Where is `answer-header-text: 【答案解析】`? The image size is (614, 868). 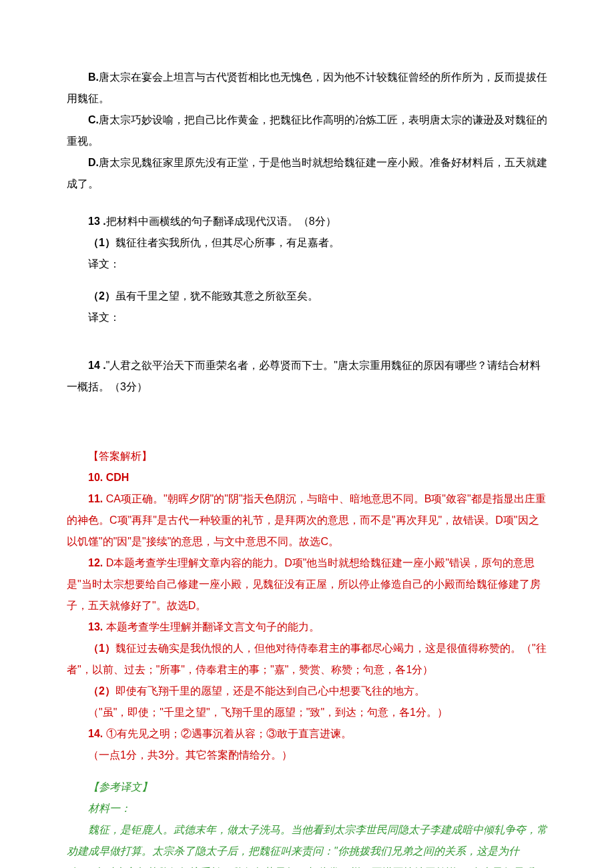 answer-header-text: 【答案解析】 is located at coordinates (120, 456).